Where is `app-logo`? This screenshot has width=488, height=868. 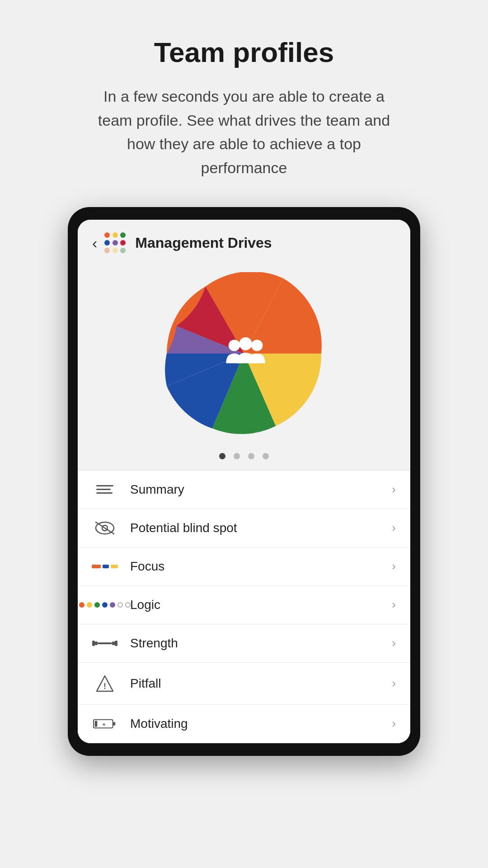
app-logo is located at coordinates (115, 243).